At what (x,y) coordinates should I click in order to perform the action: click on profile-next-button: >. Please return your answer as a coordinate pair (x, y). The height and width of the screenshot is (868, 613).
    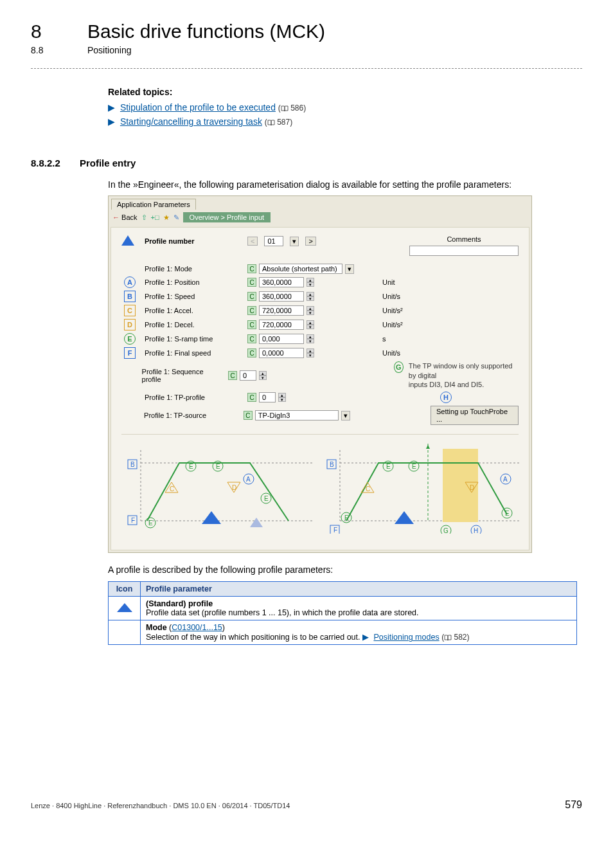
    Looking at the image, I should click on (310, 241).